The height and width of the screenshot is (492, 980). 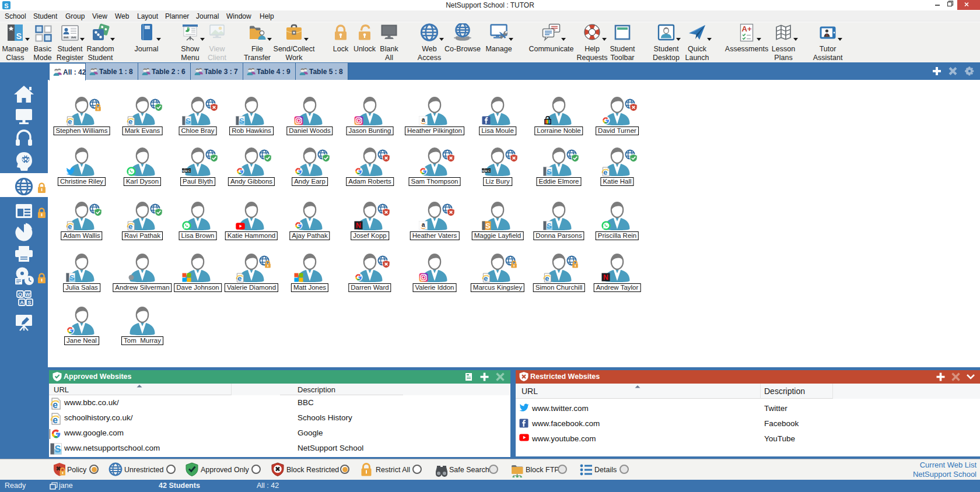 What do you see at coordinates (28, 294) in the screenshot?
I see `svg-text: W` at bounding box center [28, 294].